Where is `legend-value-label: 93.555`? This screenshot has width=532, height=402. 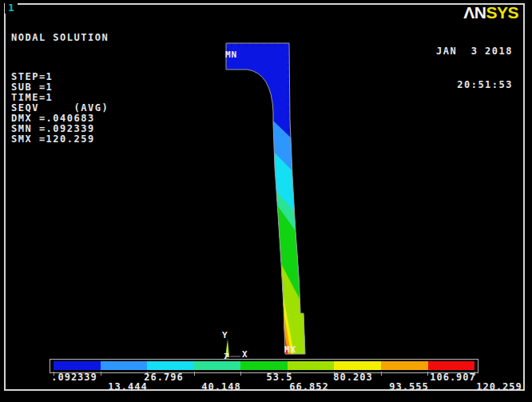
legend-value-label: 93.555 is located at coordinates (409, 387).